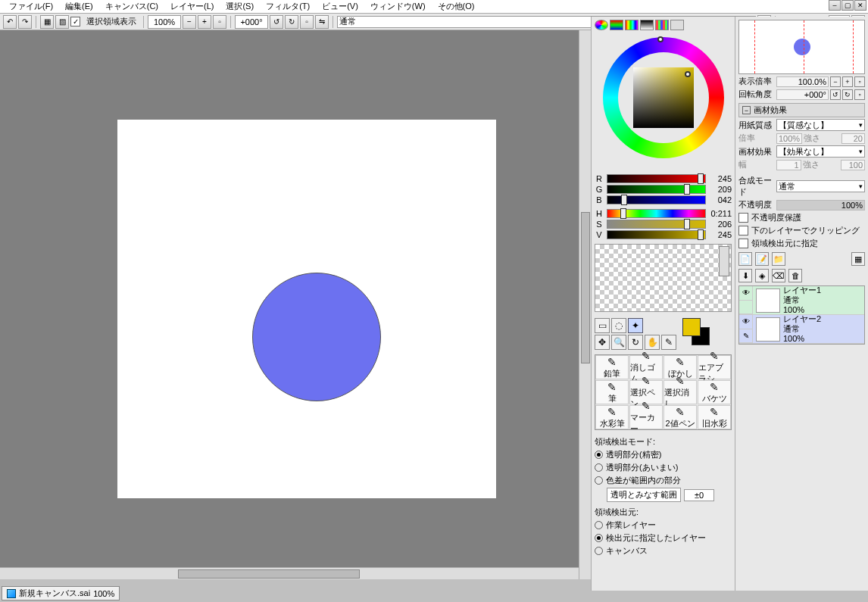 Image resolution: width=868 pixels, height=602 pixels. I want to click on detect-source-checkbox, so click(744, 244).